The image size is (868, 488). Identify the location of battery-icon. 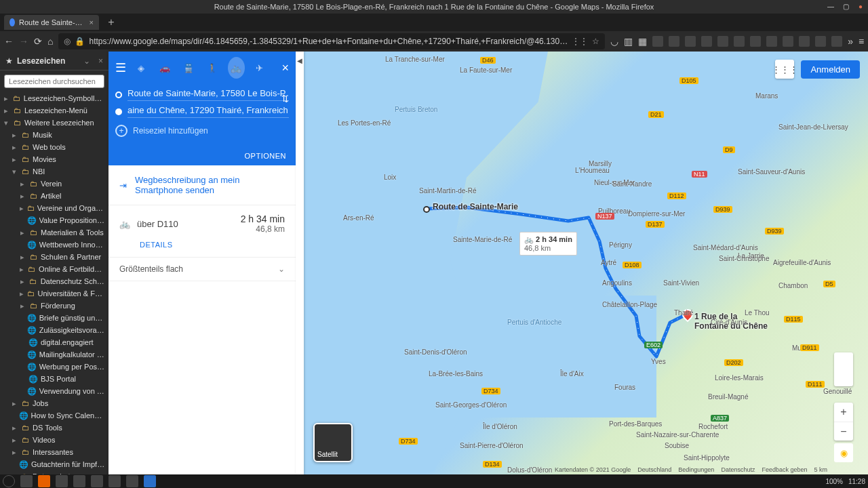
(815, 481).